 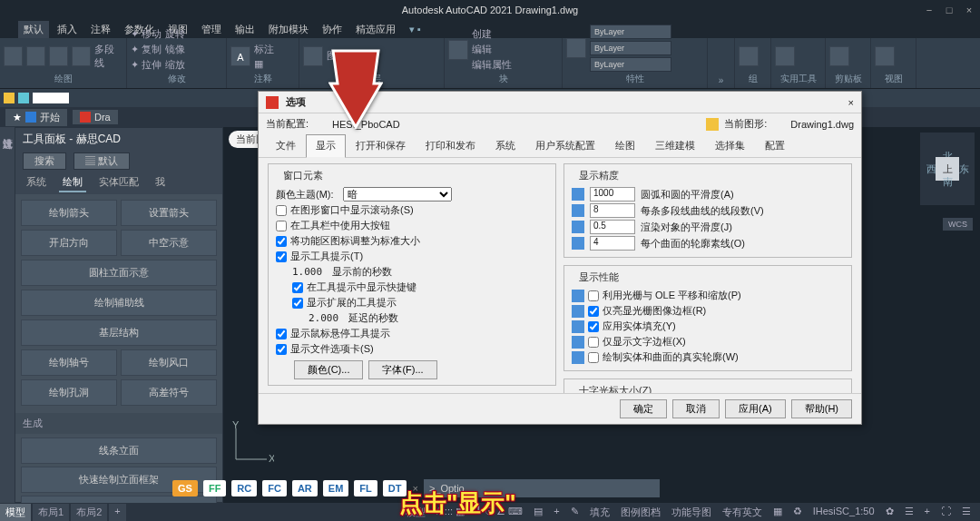 What do you see at coordinates (69, 392) in the screenshot?
I see `tool-button: 绘制孔洞` at bounding box center [69, 392].